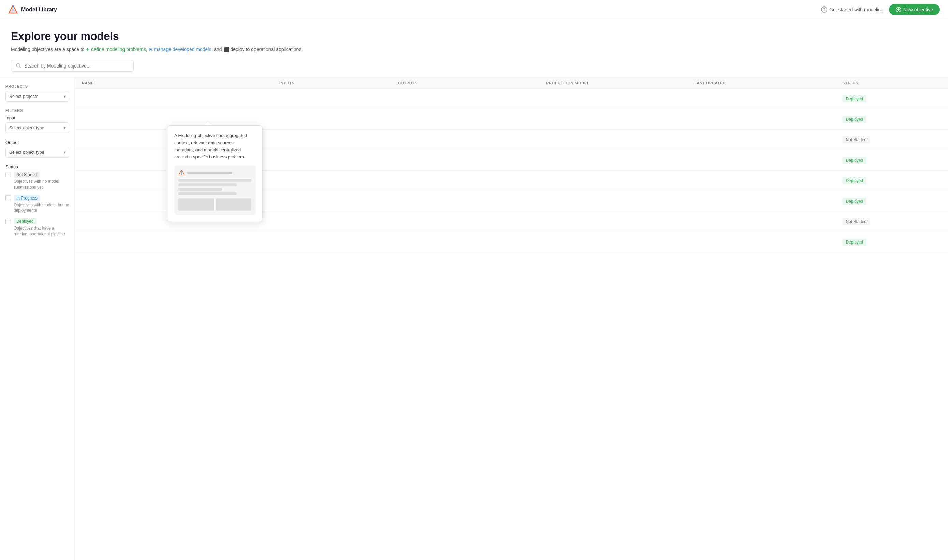 The width and height of the screenshot is (948, 560). What do you see at coordinates (474, 50) in the screenshot?
I see `page-subtitle: Modeling objectives are a space to ✈ def…` at bounding box center [474, 50].